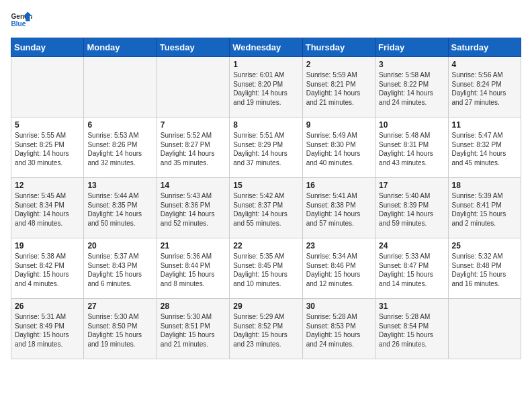 This screenshot has width=532, height=411. What do you see at coordinates (266, 87) in the screenshot?
I see `calendar-week-1: 1Sunrise: 6:01 AM Sunset: 8:20 PM Daylig…` at bounding box center [266, 87].